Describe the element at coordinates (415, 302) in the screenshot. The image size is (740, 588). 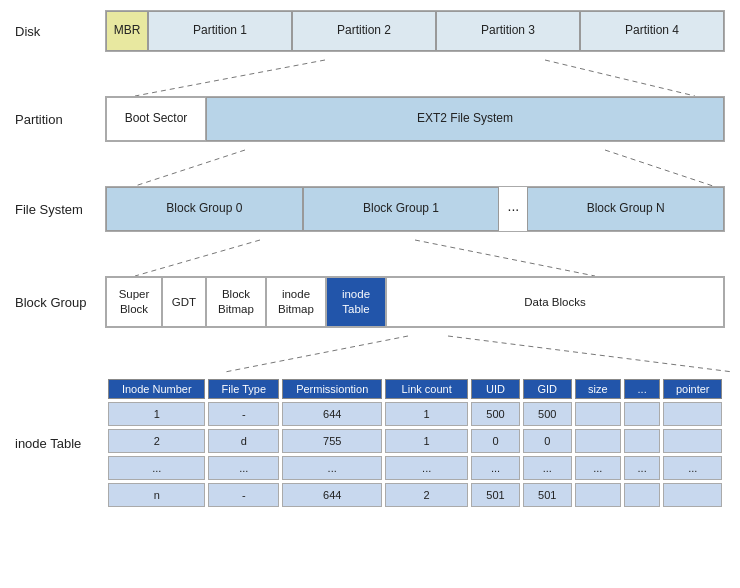
I see `bg-wrapper: Super Block GDT Block Bitmap inode Bitma…` at that location.